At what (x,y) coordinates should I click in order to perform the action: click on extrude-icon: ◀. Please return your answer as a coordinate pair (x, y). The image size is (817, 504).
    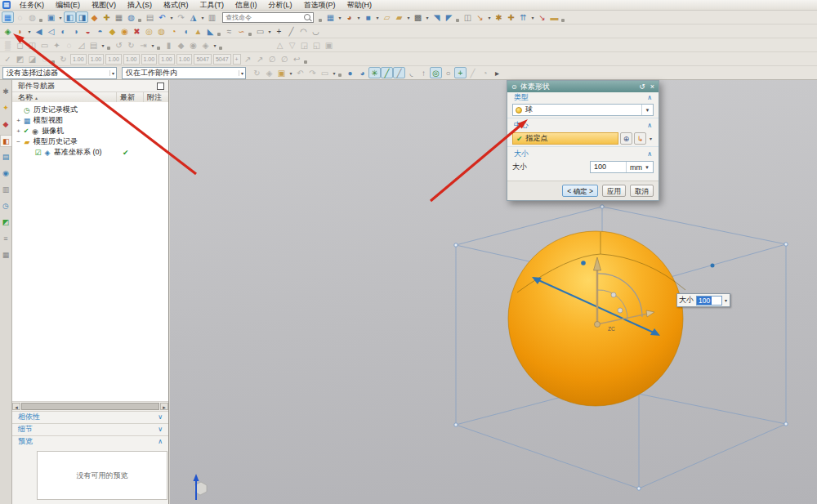
    Looking at the image, I should click on (39, 31).